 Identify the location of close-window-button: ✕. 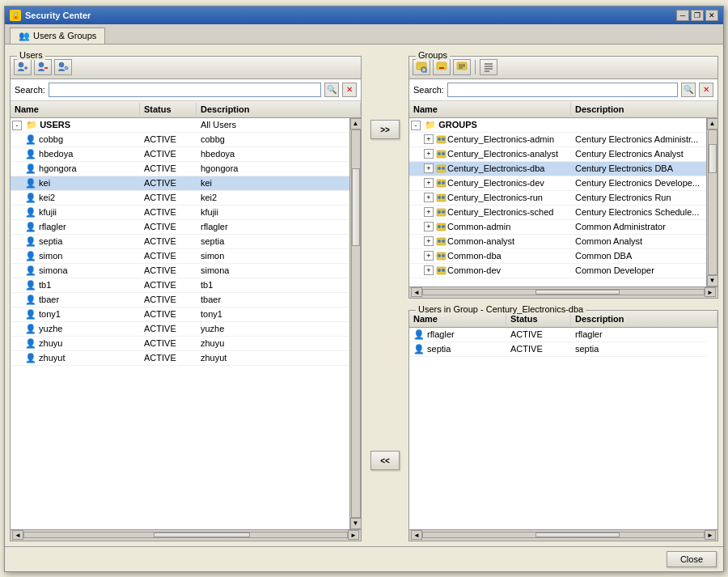
(712, 15).